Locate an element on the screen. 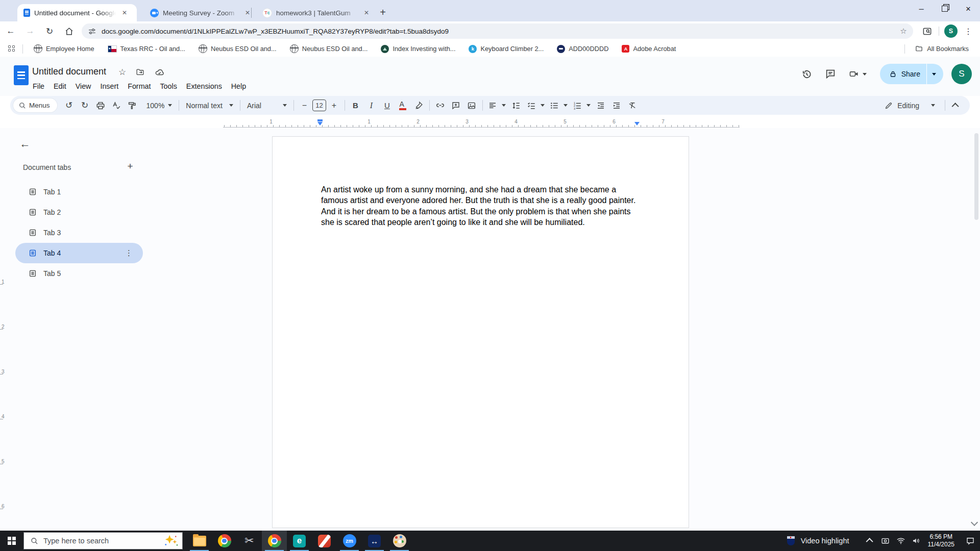 This screenshot has height=551, width=980. decrease-font-size-icon: − is located at coordinates (304, 105).